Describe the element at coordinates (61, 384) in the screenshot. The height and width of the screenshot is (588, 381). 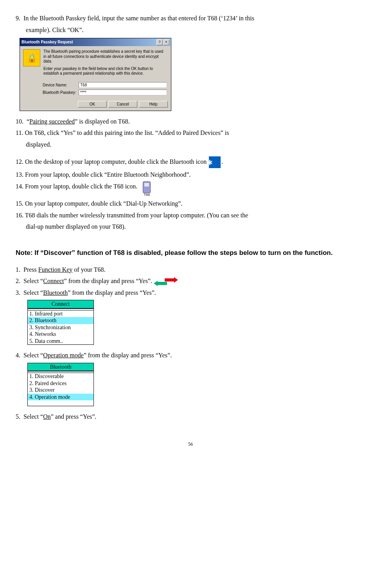
I see `menu-item: 2. Paired devices` at that location.